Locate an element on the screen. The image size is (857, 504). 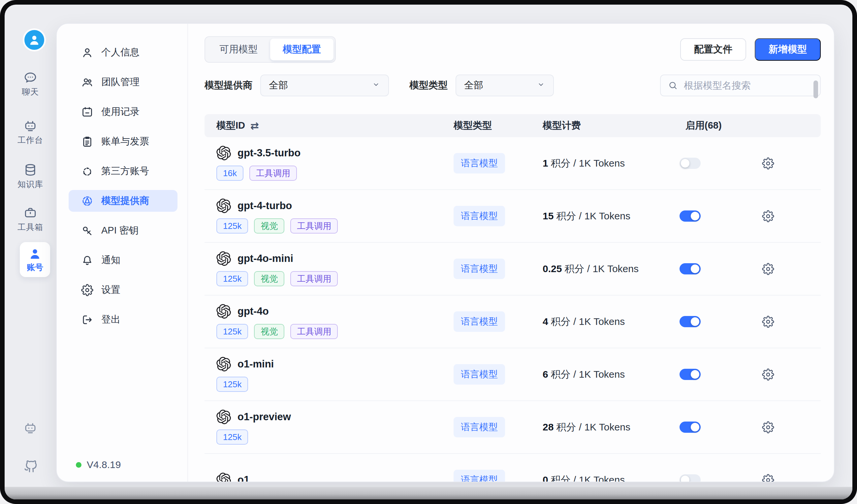
team-icon is located at coordinates (87, 82).